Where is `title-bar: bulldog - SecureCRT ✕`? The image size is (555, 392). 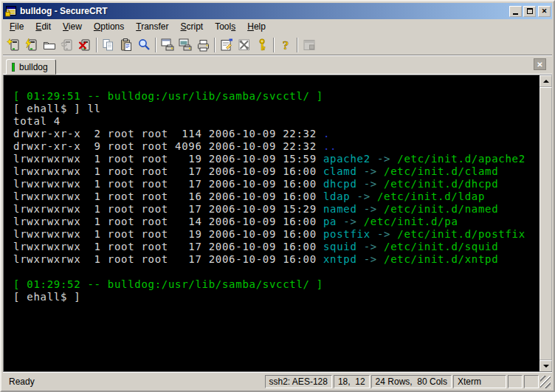 title-bar: bulldog - SecureCRT ✕ is located at coordinates (278, 11).